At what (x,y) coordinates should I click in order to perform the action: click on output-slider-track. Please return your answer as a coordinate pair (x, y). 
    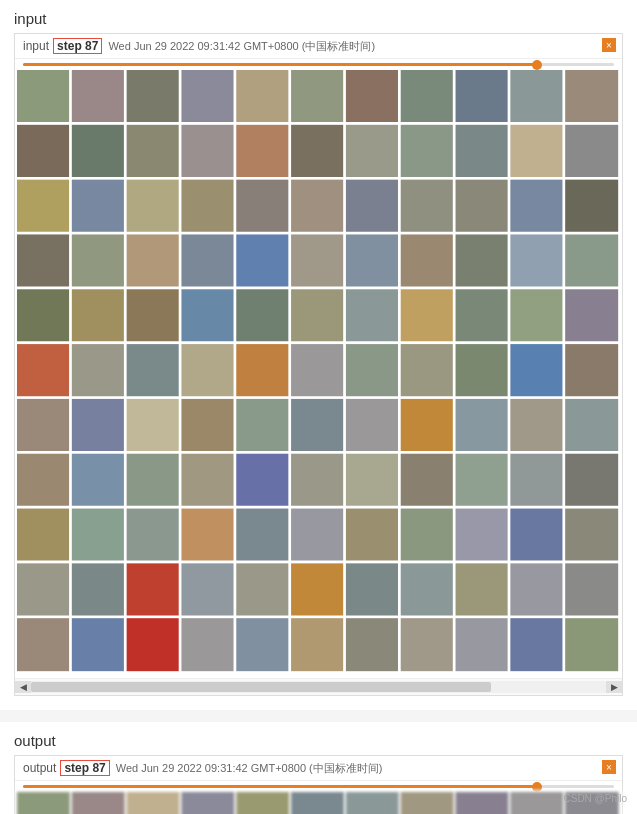
    Looking at the image, I should click on (318, 786).